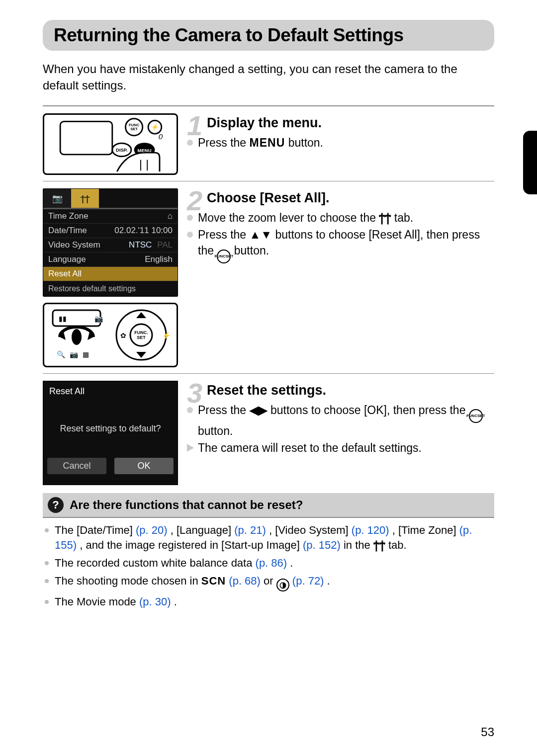  Describe the element at coordinates (370, 530) in the screenshot. I see `page-ref: (p. 120)` at that location.